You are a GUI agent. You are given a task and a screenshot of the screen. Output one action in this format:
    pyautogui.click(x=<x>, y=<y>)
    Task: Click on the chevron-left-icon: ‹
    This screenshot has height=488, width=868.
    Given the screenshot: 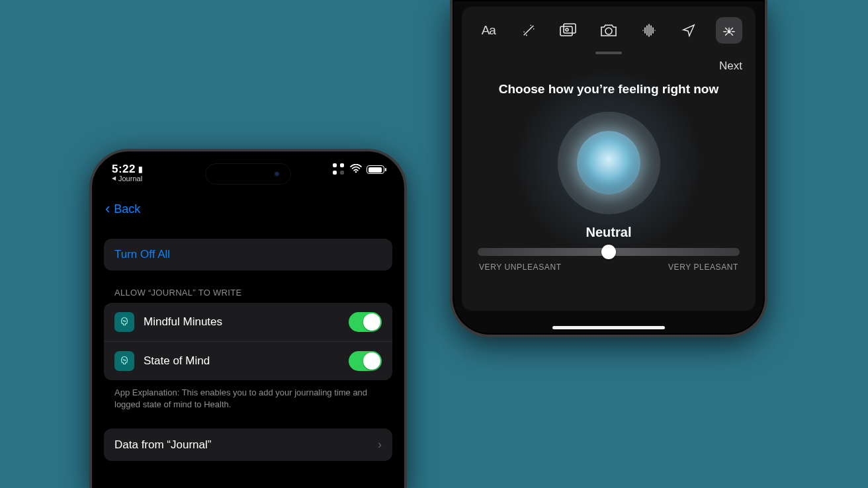 What is the action you would take?
    pyautogui.click(x=107, y=209)
    